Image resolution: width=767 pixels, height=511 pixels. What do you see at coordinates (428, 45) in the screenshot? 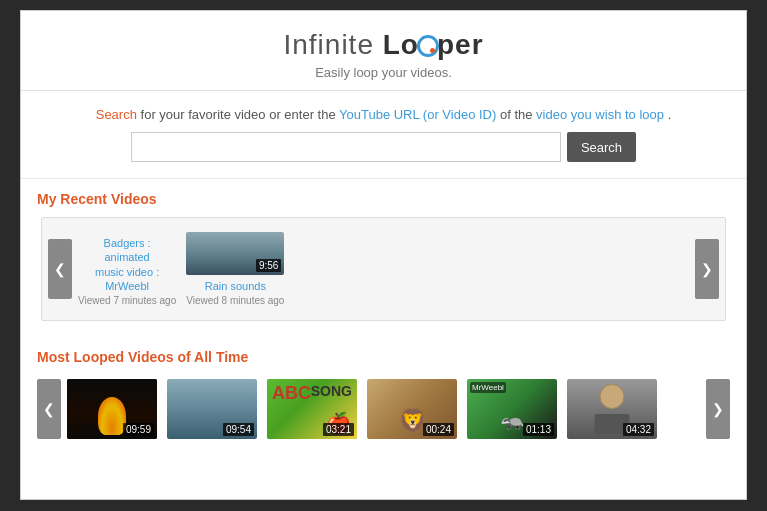
I see `logo-o` at bounding box center [428, 45].